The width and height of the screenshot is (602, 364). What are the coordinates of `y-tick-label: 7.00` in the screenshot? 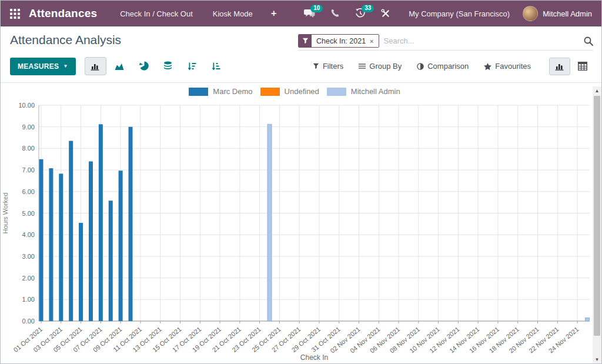 It's located at (28, 170).